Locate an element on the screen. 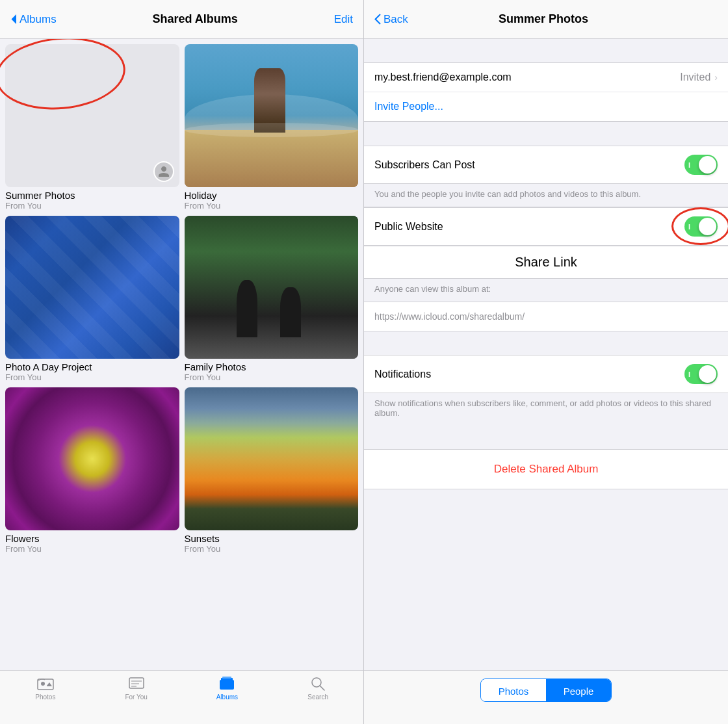 This screenshot has height=724, width=728. album-name-summer: Summer Photos is located at coordinates (92, 195).